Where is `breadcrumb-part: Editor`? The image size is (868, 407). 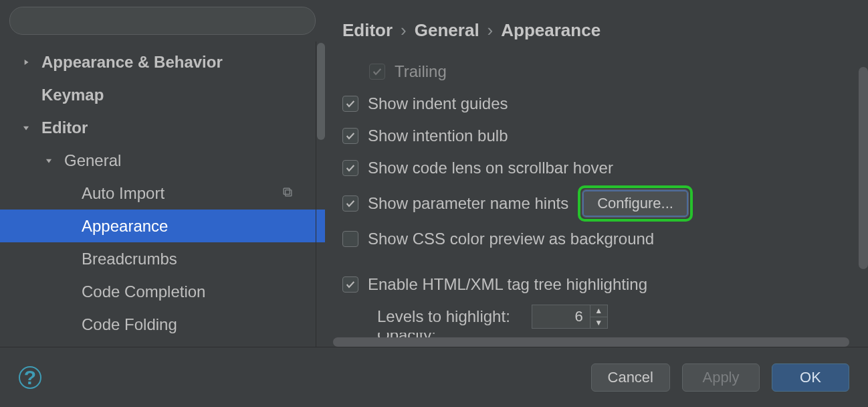 breadcrumb-part: Editor is located at coordinates (368, 31).